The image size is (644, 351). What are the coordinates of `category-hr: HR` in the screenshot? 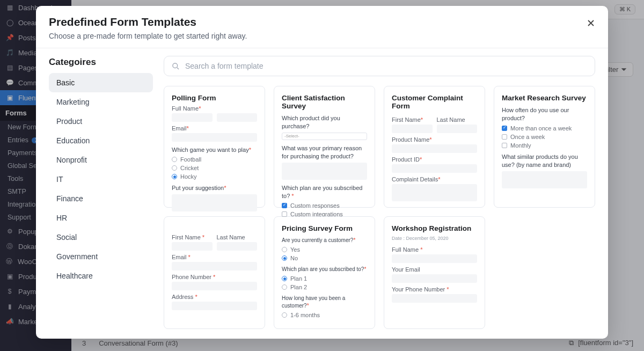 It's located at (101, 218).